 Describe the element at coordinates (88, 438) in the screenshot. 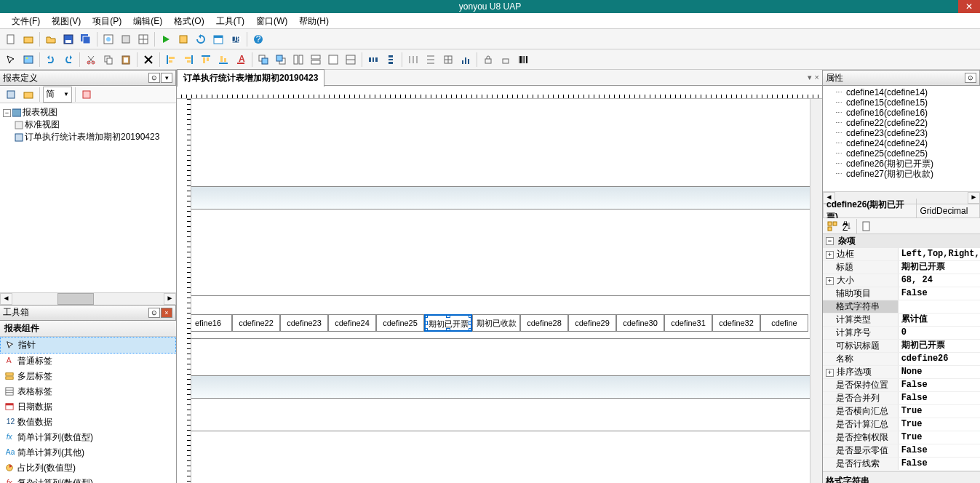

I see `toolbox-item: fx简单计算列(数值型)` at that location.